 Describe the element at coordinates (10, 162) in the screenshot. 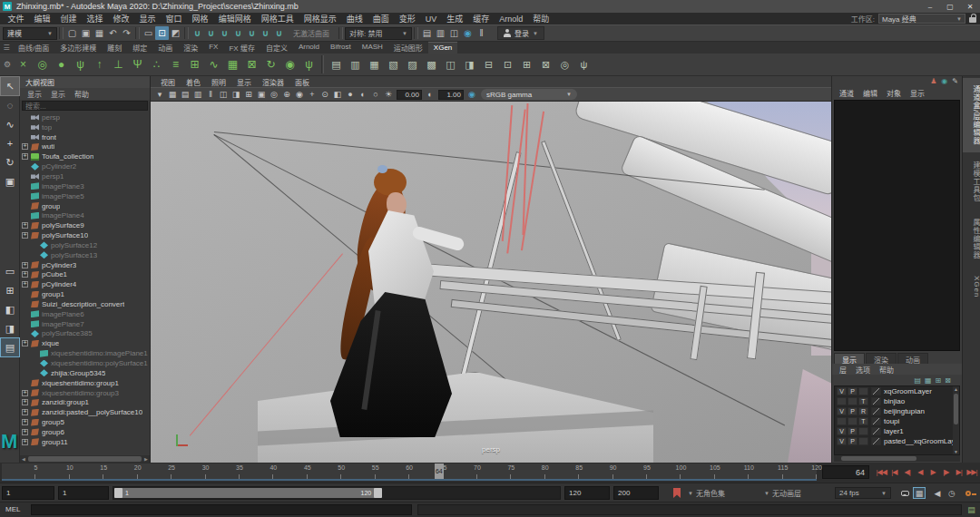

I see `tool-icon: ↻` at that location.